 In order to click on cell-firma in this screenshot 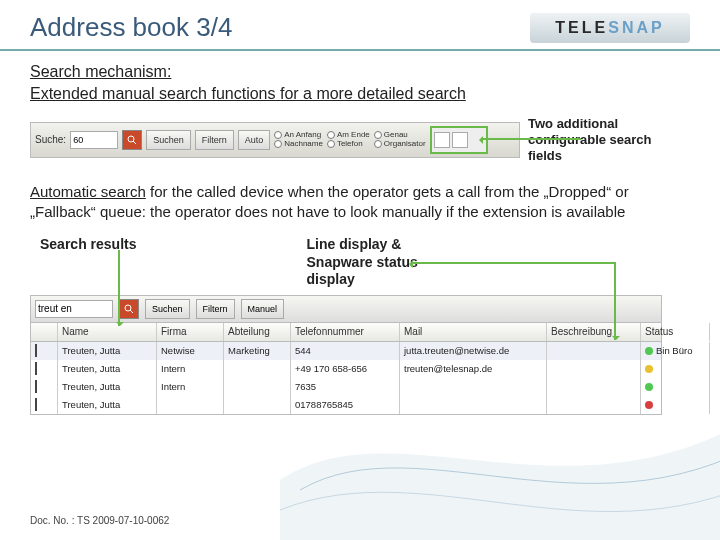, I will do `click(190, 405)`.